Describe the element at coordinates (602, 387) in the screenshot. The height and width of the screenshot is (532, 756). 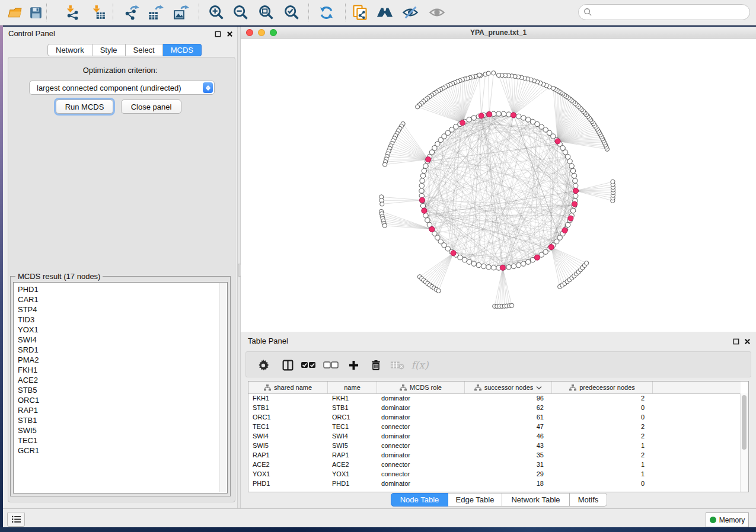
I see `column-header-predecessor-nodes: predecessor nodes` at that location.